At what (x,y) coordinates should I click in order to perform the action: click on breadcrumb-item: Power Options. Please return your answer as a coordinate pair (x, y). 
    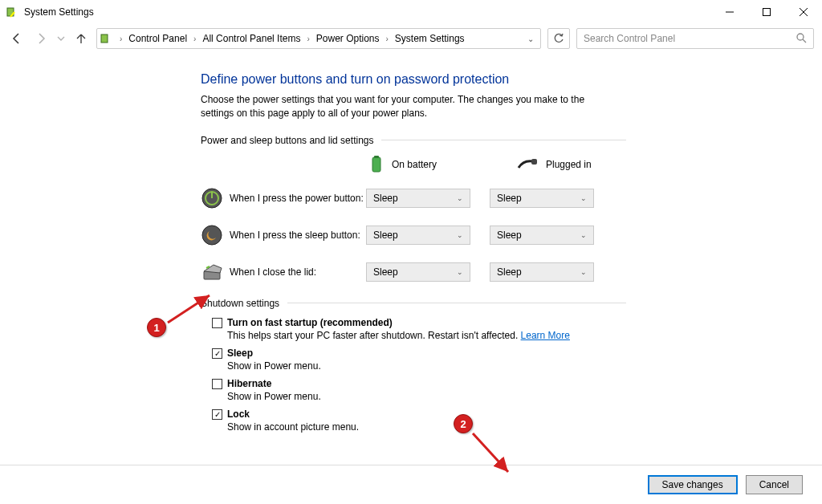
    Looking at the image, I should click on (348, 39).